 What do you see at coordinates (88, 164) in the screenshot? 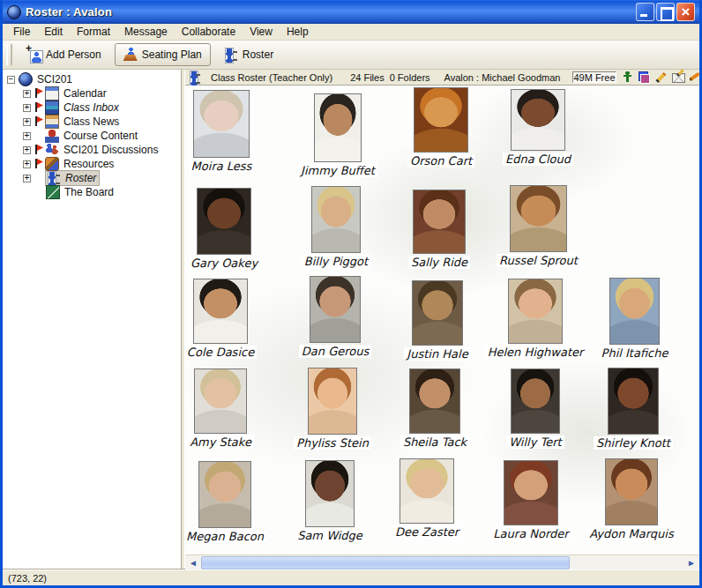
I see `tree-item-label: Resources` at bounding box center [88, 164].